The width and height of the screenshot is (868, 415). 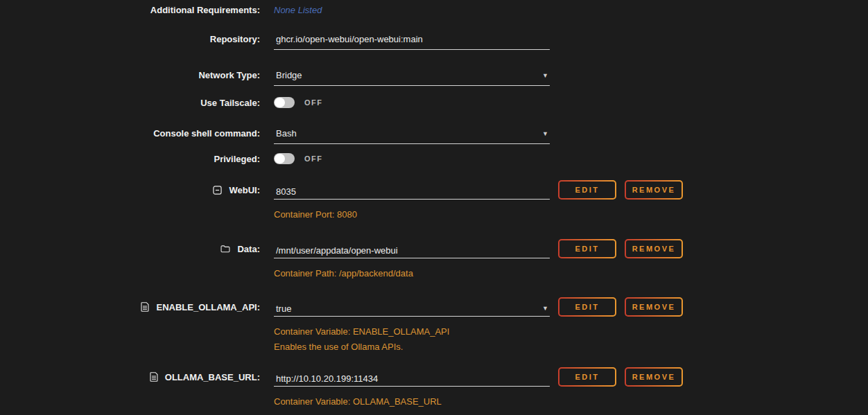 I want to click on row-webui-port: WebUI: EDIT REMOVE Container Port: 8080, so click(x=434, y=200).